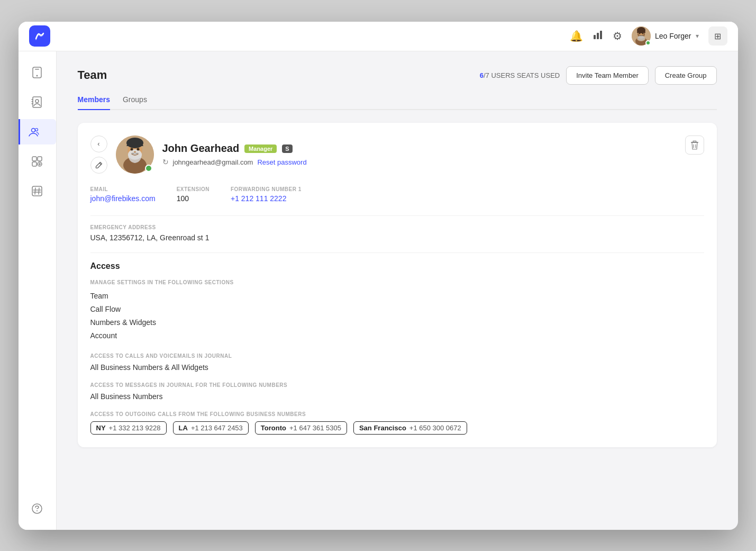  What do you see at coordinates (397, 238) in the screenshot?
I see `emergency-address-value: USA, 12356712, LA, Greenroad st 1` at bounding box center [397, 238].